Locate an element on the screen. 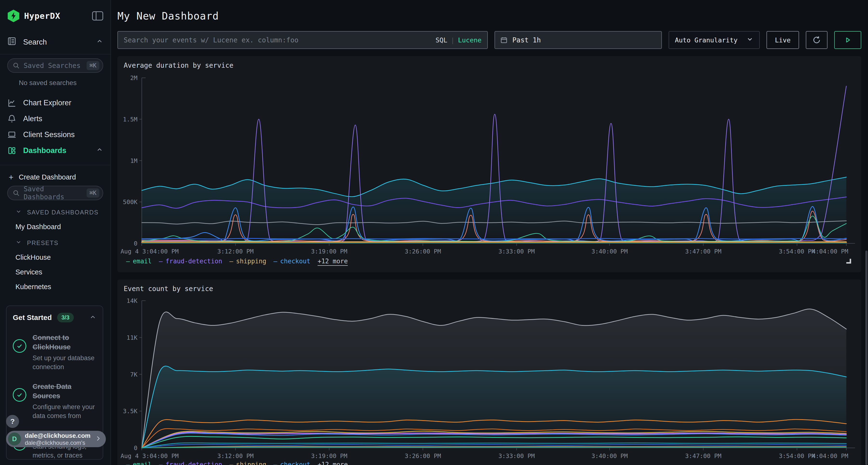 The image size is (868, 465). svg-text: 11K is located at coordinates (132, 337).